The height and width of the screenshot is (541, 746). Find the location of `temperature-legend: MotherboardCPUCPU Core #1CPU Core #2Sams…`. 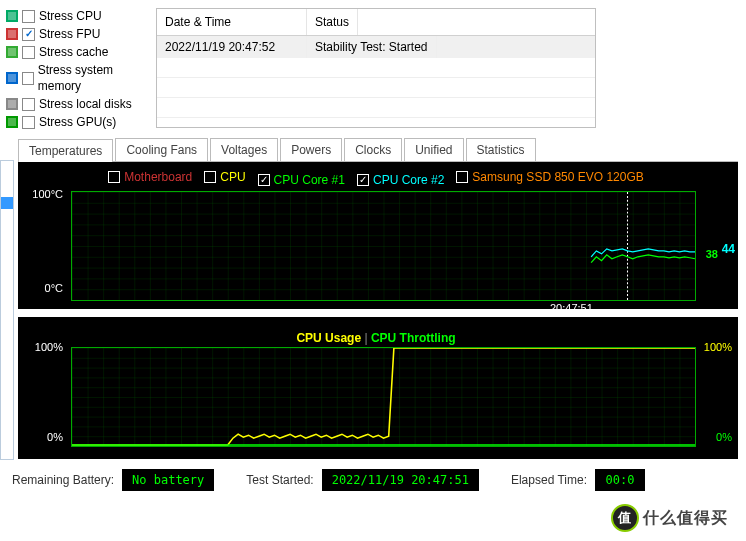

temperature-legend: MotherboardCPUCPU Core #1CPU Core #2Sams… is located at coordinates (376, 178).